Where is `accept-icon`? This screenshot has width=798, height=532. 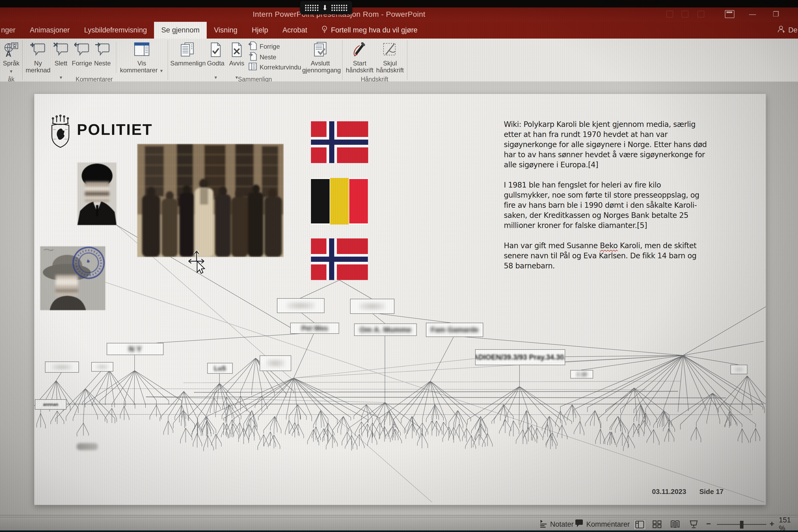 accept-icon is located at coordinates (216, 51).